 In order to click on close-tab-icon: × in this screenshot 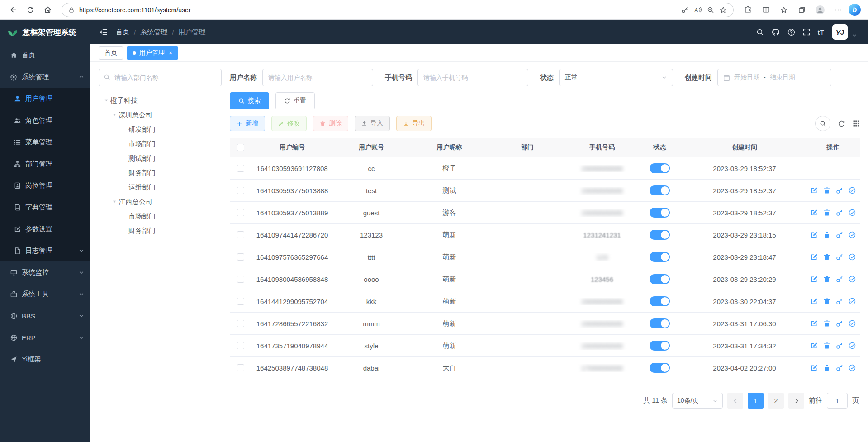, I will do `click(171, 53)`.